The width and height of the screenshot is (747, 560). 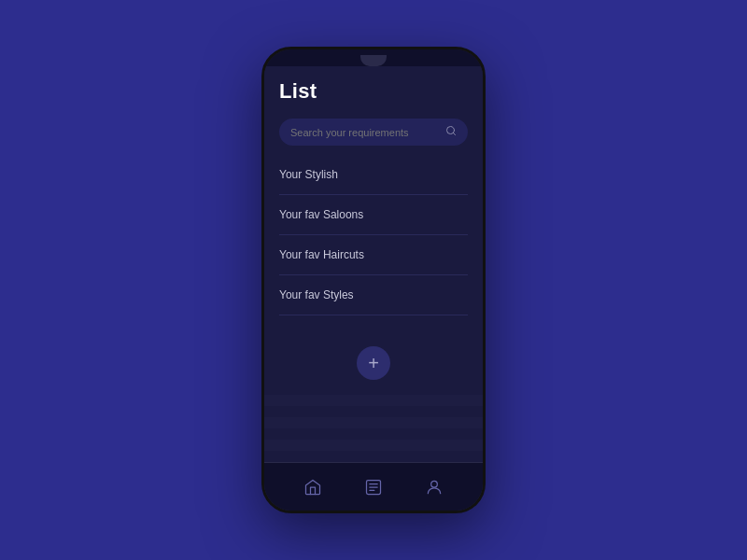 I want to click on notch-area, so click(x=374, y=58).